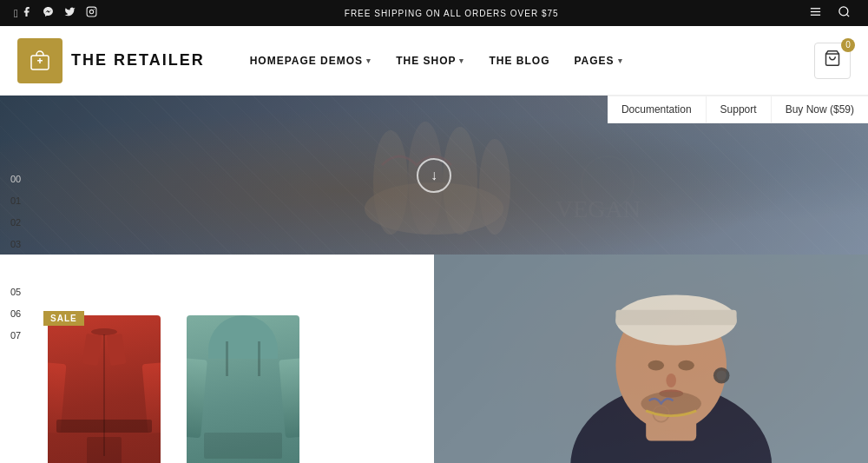 The height and width of the screenshot is (463, 868). What do you see at coordinates (819, 109) in the screenshot?
I see `sub-nav-buy-now: Buy Now ($59)` at bounding box center [819, 109].